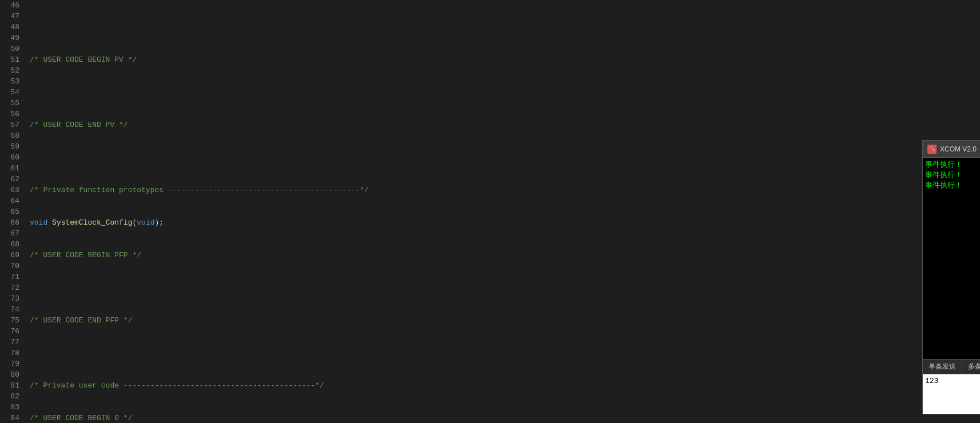 The height and width of the screenshot is (423, 980). Describe the element at coordinates (12, 212) in the screenshot. I see `line-numbers: 46 47 48 49 50 51 52 53 54 55 56 57 58 5…` at that location.